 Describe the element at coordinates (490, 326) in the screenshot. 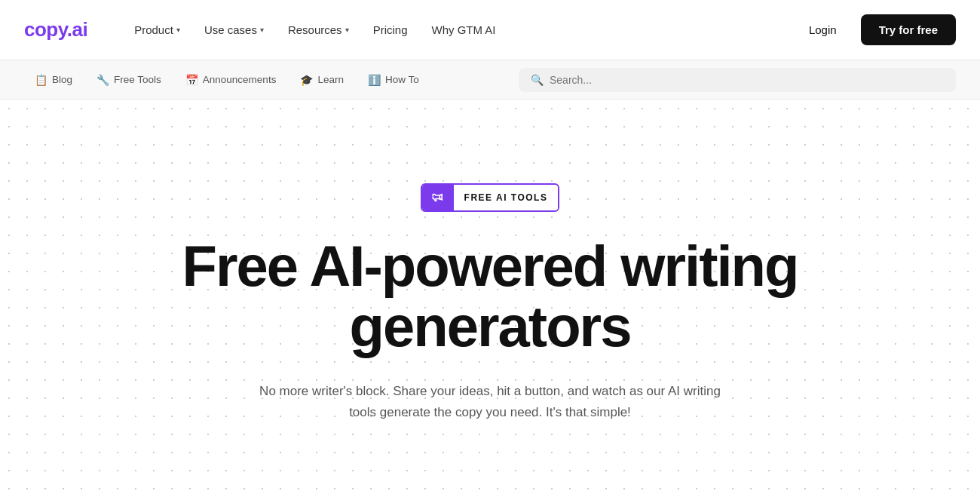

I see `hero-title-line2: generators` at that location.